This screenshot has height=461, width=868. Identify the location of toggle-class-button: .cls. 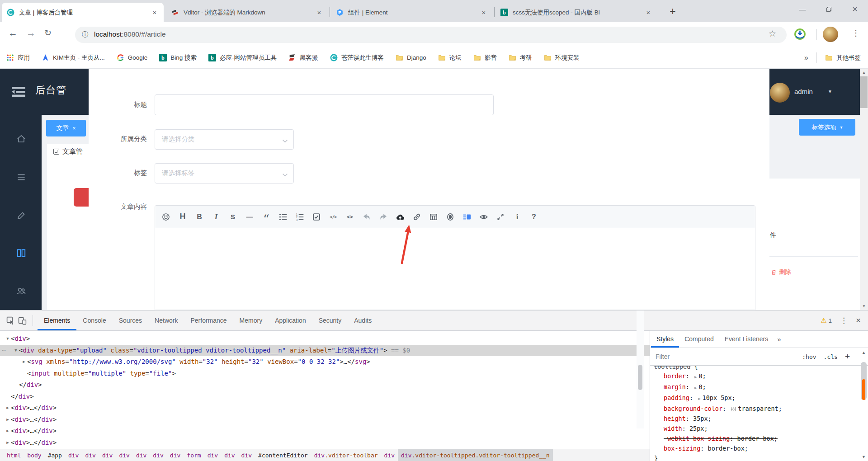
(831, 357).